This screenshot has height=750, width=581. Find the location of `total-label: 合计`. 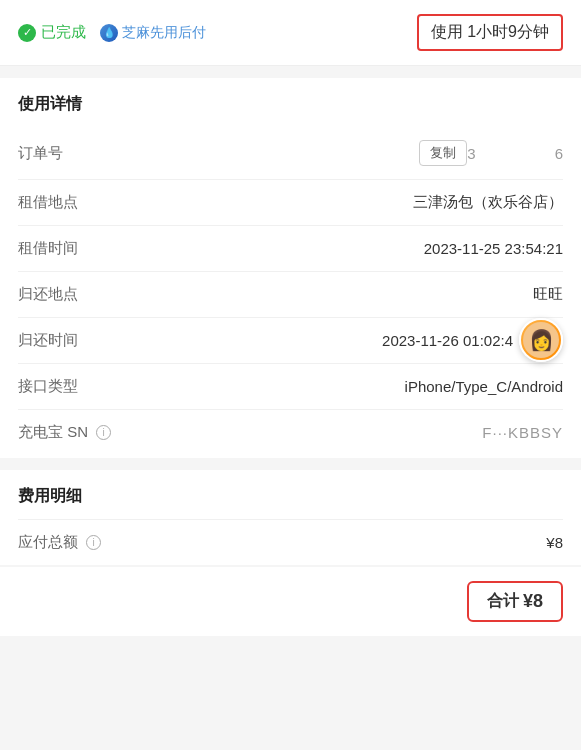

total-label: 合计 is located at coordinates (503, 602).